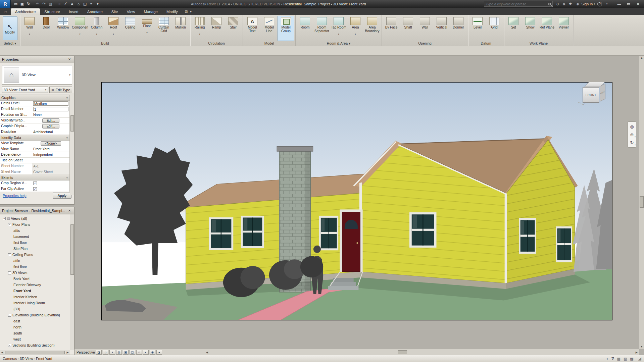  Describe the element at coordinates (37, 273) in the screenshot. I see `tree-item-3d-views: −3D Views` at that location.